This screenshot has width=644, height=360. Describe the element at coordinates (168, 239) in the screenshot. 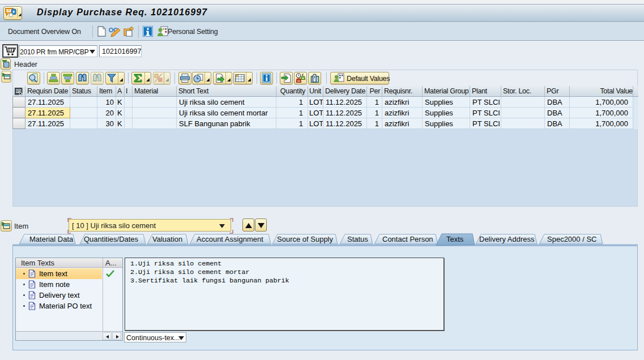

I see `svg-text: Valuation` at that location.